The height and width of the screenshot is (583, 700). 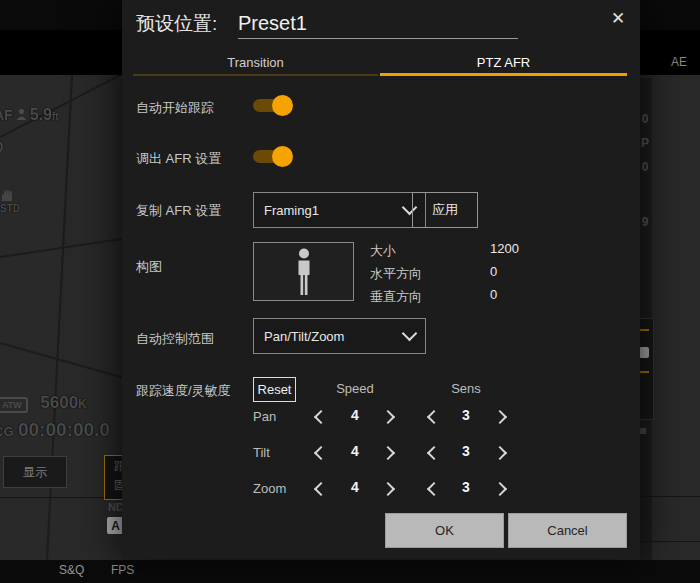 What do you see at coordinates (44, 403) in the screenshot?
I see `wb-row: ATW 5600K` at bounding box center [44, 403].